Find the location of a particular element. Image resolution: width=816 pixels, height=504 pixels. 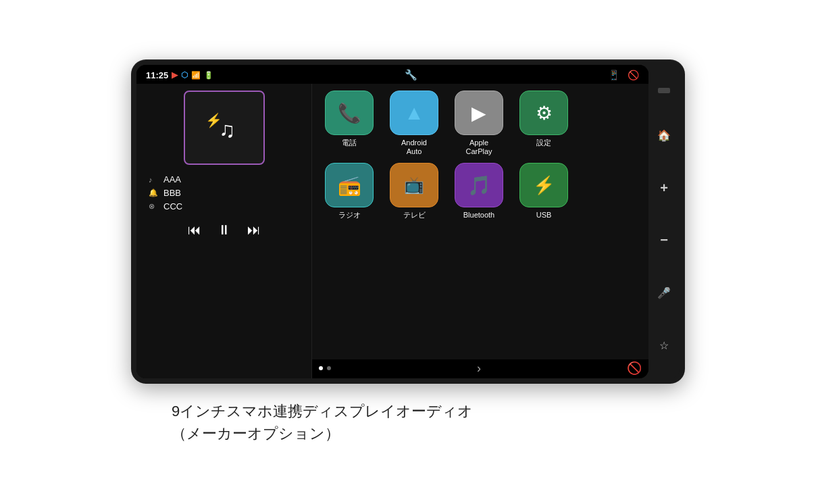

artist-name: BBB is located at coordinates (172, 193).